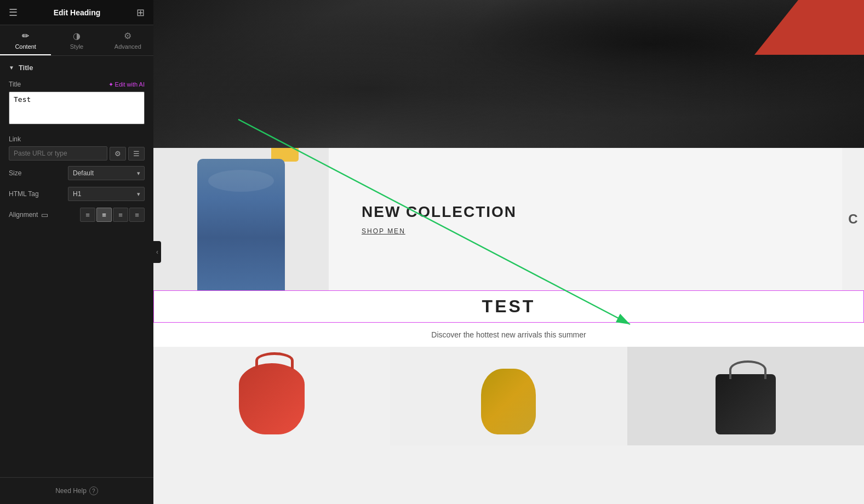 The width and height of the screenshot is (864, 504). I want to click on new-collection-title: NEW COLLECTION, so click(439, 212).